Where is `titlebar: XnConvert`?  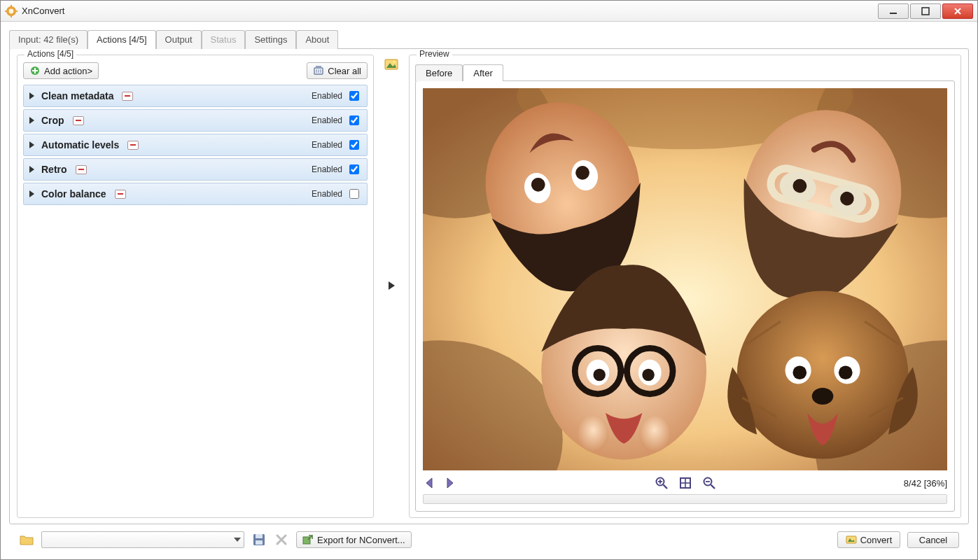
titlebar: XnConvert is located at coordinates (489, 11).